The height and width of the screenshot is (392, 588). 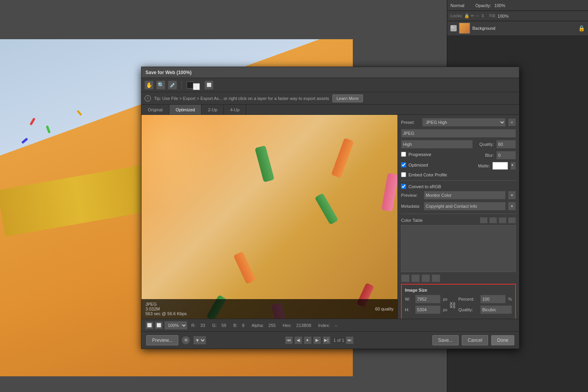 What do you see at coordinates (350, 340) in the screenshot?
I see `last-frame-btn: ⏭` at bounding box center [350, 340].